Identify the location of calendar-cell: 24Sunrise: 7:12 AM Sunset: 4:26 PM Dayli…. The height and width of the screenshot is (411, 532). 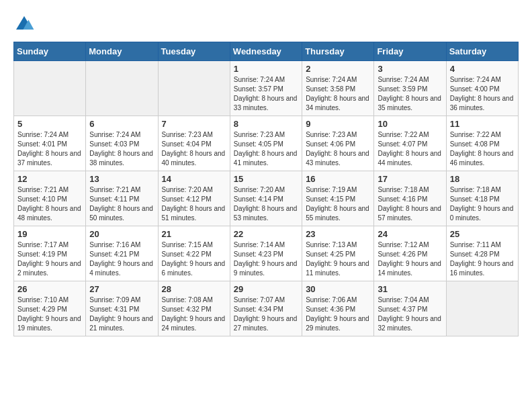
(410, 254).